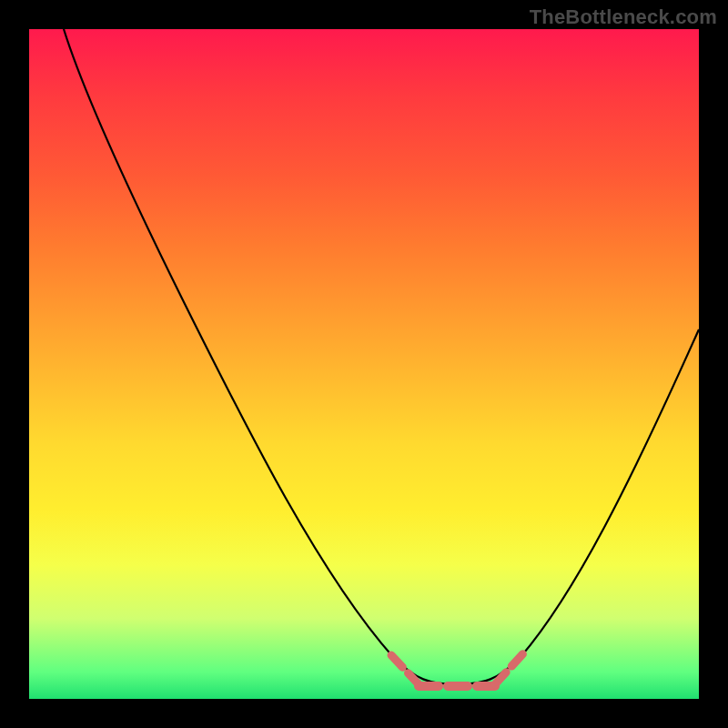  I want to click on watermark-text: TheBottleneck.com, so click(623, 17).